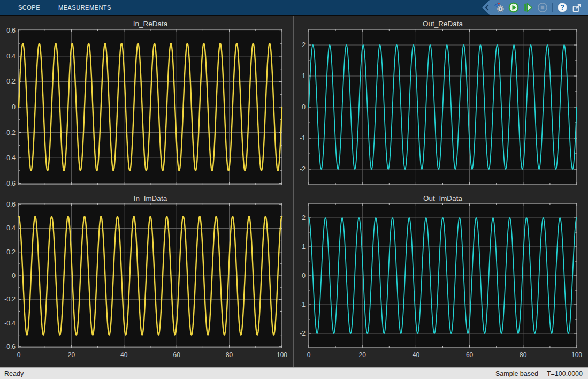 This screenshot has width=588, height=379. What do you see at coordinates (517, 374) in the screenshot?
I see `status-sample-mode: Sample based` at bounding box center [517, 374].